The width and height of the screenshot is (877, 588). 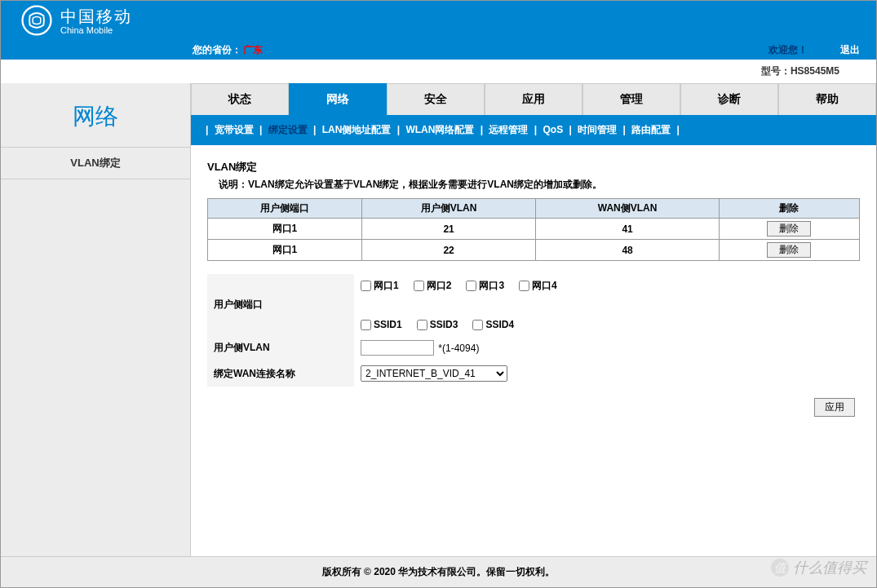 What do you see at coordinates (485, 285) in the screenshot?
I see `port-option: 网口3` at bounding box center [485, 285].